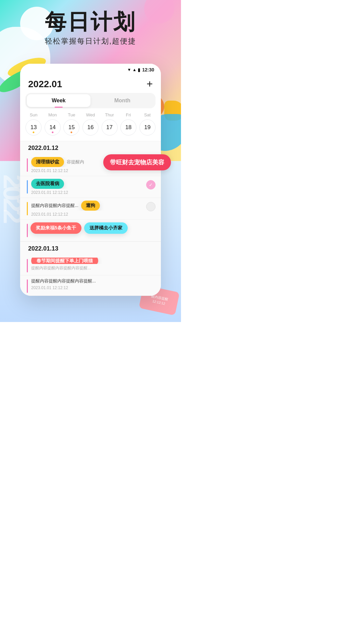 The image size is (362, 644). Describe the element at coordinates (45, 84) in the screenshot. I see `calendar-current-date: 2022.01` at that location.